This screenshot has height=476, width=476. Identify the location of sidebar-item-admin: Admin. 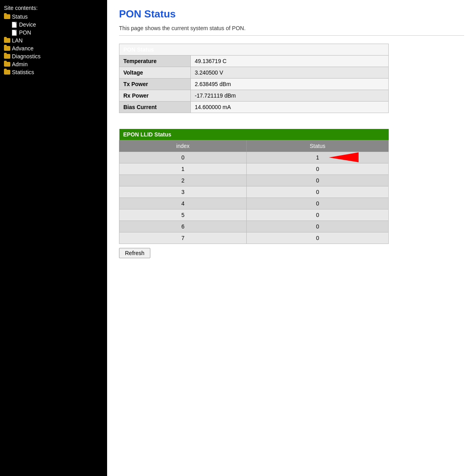
(54, 64).